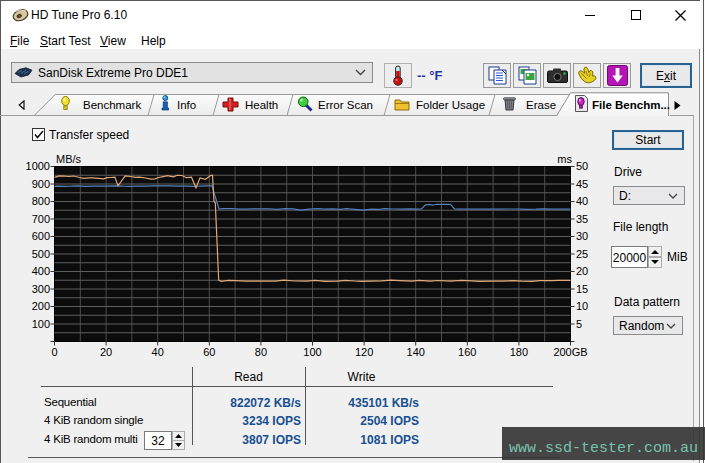 This screenshot has height=463, width=705. What do you see at coordinates (582, 289) in the screenshot?
I see `svg-text: 15` at bounding box center [582, 289].